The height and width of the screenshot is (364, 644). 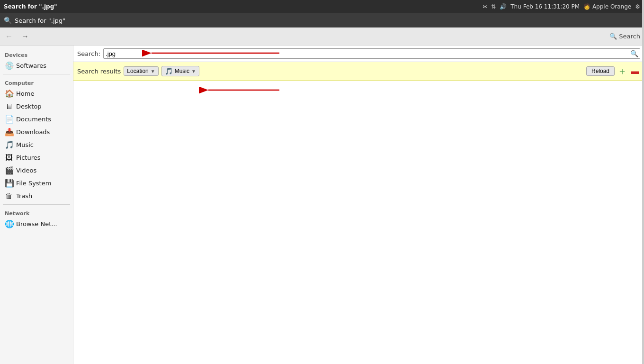 I want to click on trash-icon: 🗑, so click(x=9, y=196).